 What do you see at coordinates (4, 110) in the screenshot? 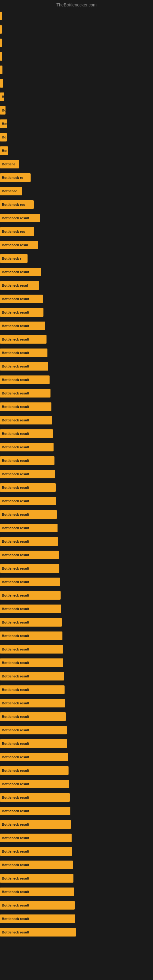
I see `bar-label: Bo` at bounding box center [4, 110].